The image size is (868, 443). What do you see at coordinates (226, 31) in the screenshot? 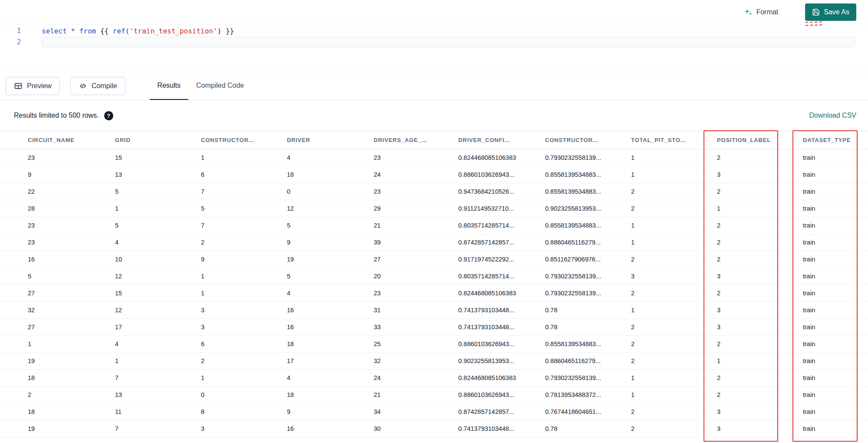
I see `code-token: ) }}` at bounding box center [226, 31].